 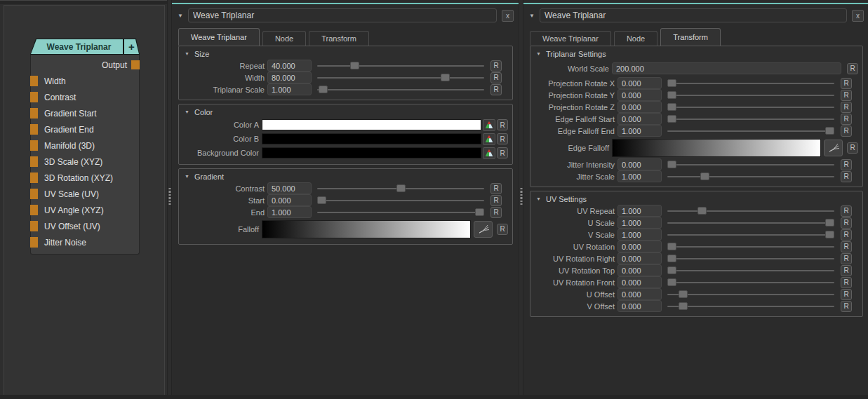 I want to click on tab-transform: Transform, so click(x=339, y=38).